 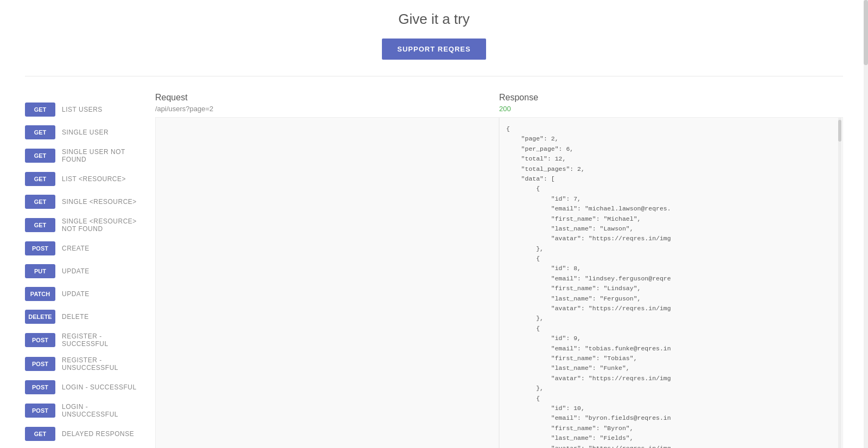 What do you see at coordinates (840, 131) in the screenshot?
I see `scrollbar-thumb` at bounding box center [840, 131].